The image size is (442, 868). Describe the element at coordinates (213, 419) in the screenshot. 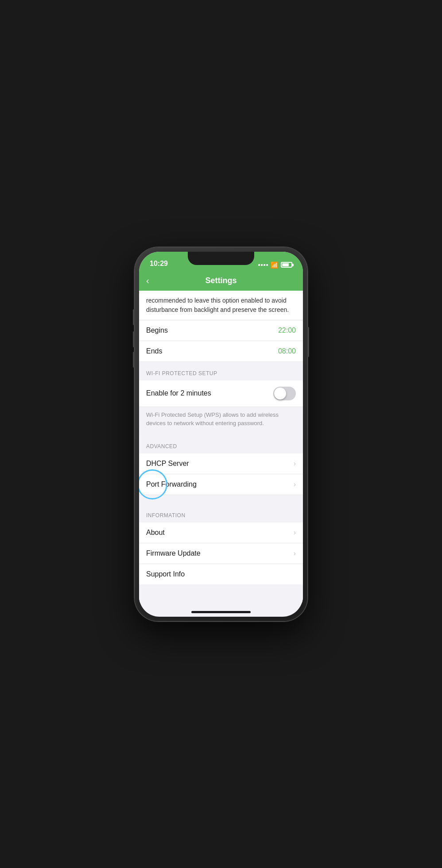

I see `wps-description-text: Wi-Fi Protected Setup (WPS) allows to ad…` at that location.